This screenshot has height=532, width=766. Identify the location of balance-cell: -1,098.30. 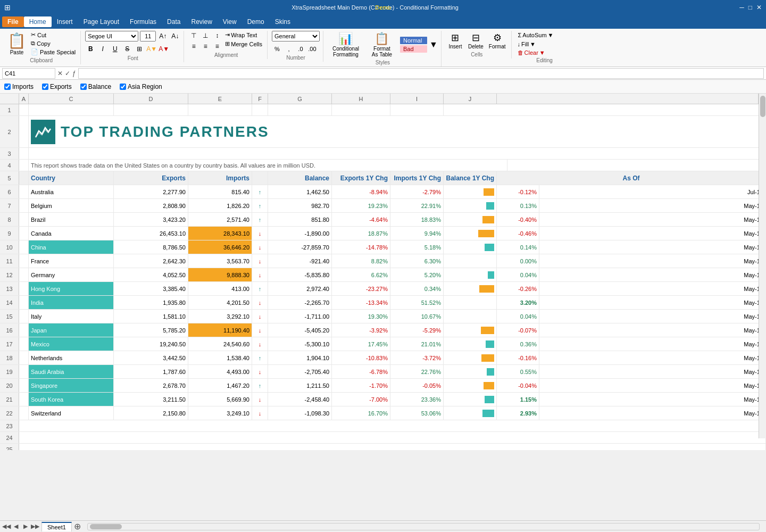
(300, 413).